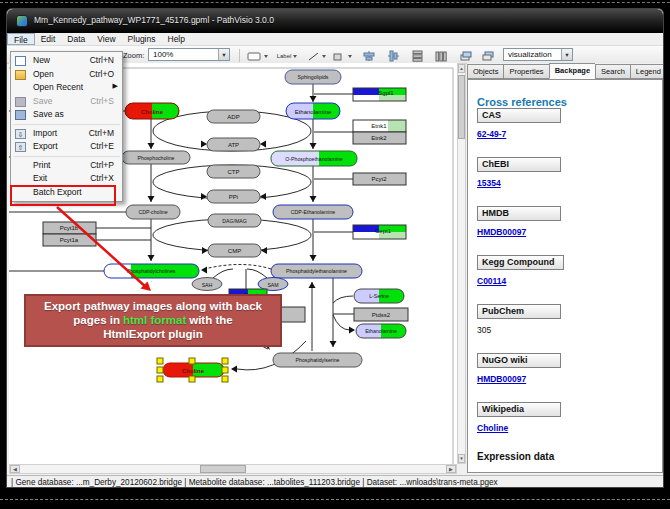  Describe the element at coordinates (335, 21) in the screenshot. I see `title-bar: Mm_Kennedy_pathway_WP1771_45176.gpml - P…` at that location.